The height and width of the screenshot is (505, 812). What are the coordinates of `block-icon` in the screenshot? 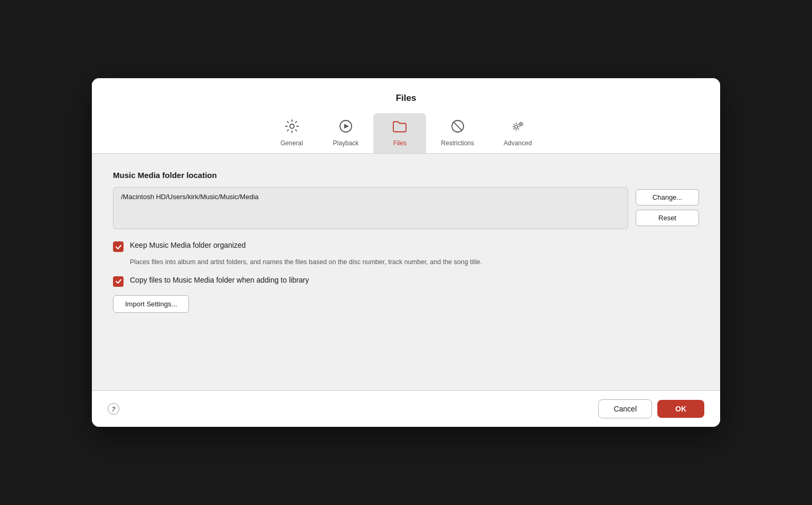 It's located at (458, 127).